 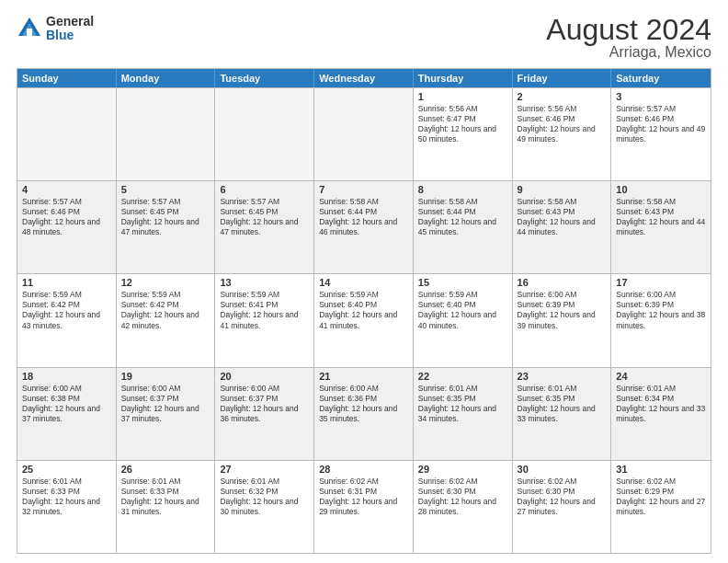 What do you see at coordinates (563, 469) in the screenshot?
I see `cell-day-number: 30` at bounding box center [563, 469].